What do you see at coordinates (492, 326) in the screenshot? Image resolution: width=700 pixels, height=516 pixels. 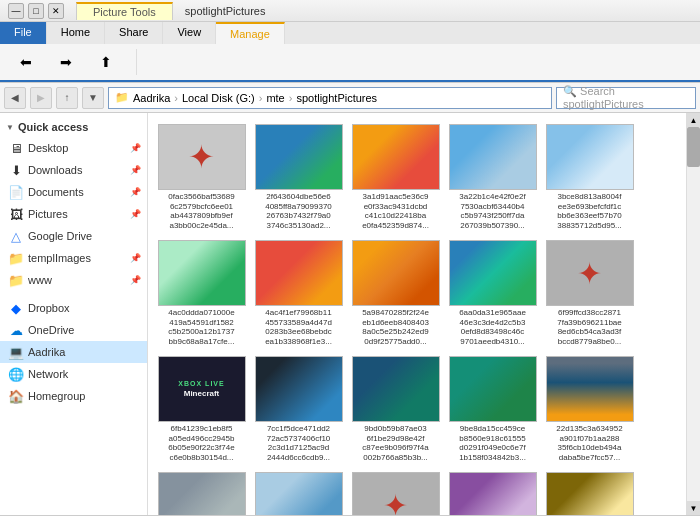 I see `file-name: 6aa0da31e965aae46e3c3de4d2c5b30efd8d8349…` at bounding box center [492, 326].